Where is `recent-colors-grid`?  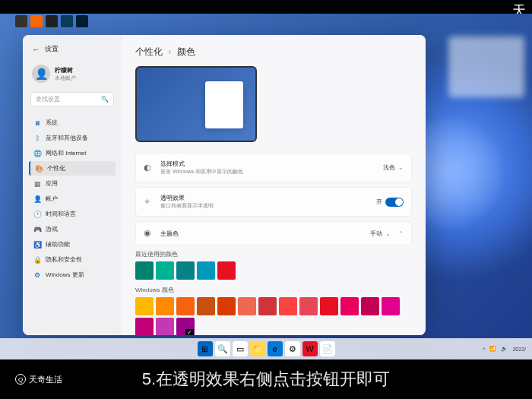 recent-colors-grid is located at coordinates (274, 271).